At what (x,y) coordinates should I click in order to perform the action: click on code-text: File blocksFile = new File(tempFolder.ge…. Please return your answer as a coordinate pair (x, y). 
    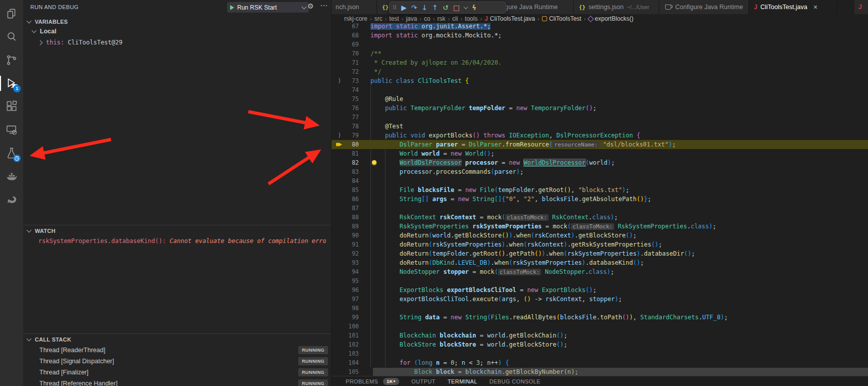
    Looking at the image, I should click on (500, 190).